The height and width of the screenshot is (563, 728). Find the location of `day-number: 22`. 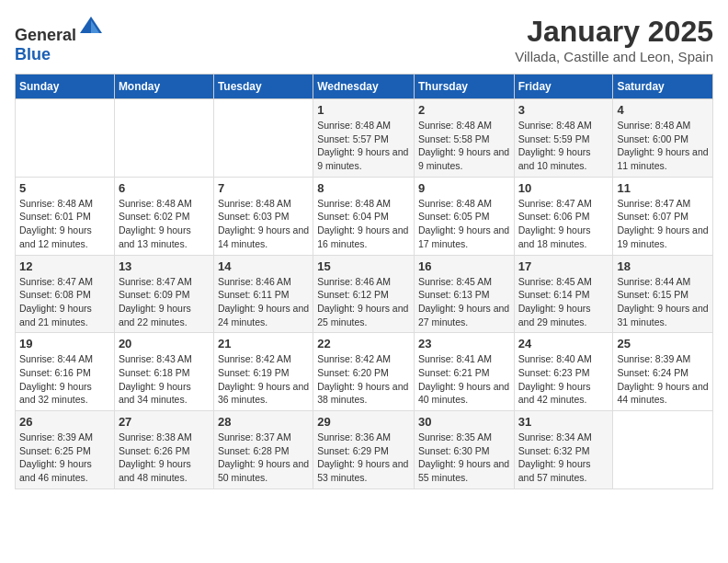

day-number: 22 is located at coordinates (364, 344).